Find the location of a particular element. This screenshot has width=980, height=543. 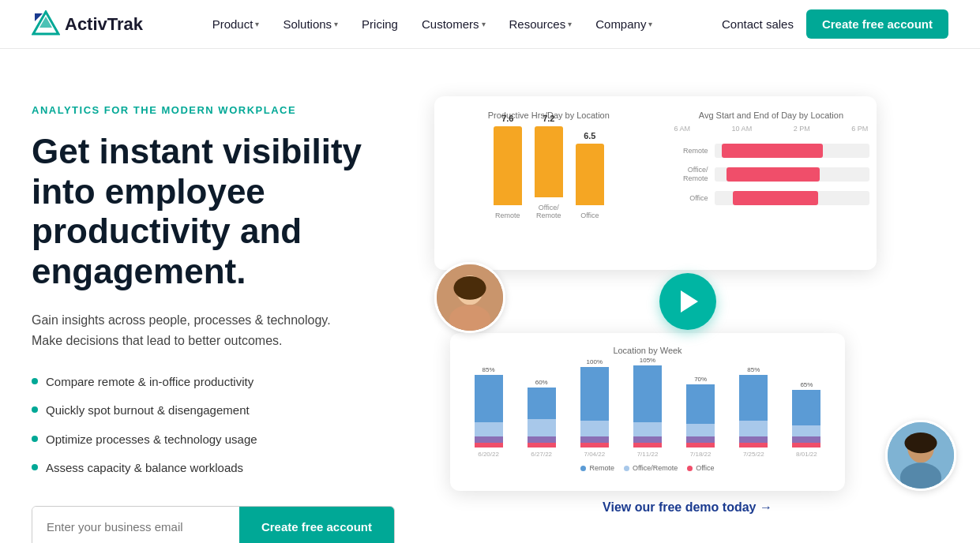

play-icon is located at coordinates (689, 301).